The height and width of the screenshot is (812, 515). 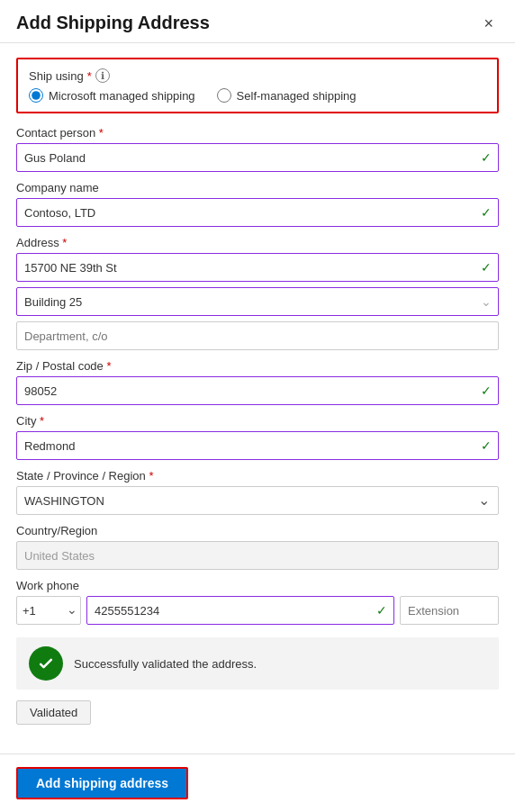 I want to click on microsoft-managed-option: Microsoft managed shipping, so click(x=112, y=95).